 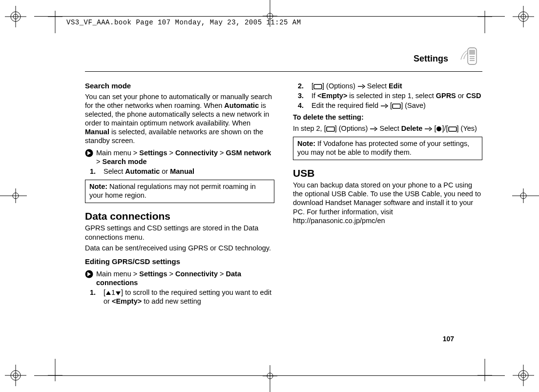 What do you see at coordinates (184, 22) in the screenshot?
I see `running-header: VS3_VF_AAA.book Page 107 Monday, May 23,…` at bounding box center [184, 22].